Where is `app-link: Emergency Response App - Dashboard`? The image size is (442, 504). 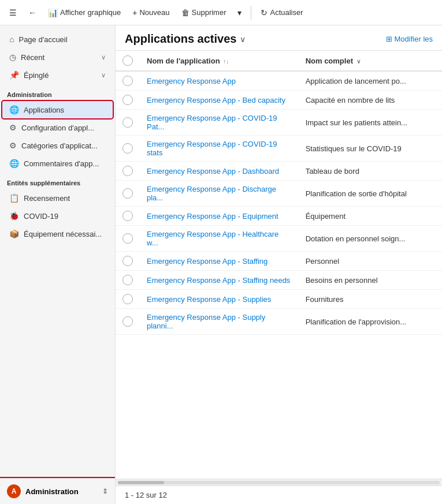
app-link: Emergency Response App - Dashboard is located at coordinates (213, 171).